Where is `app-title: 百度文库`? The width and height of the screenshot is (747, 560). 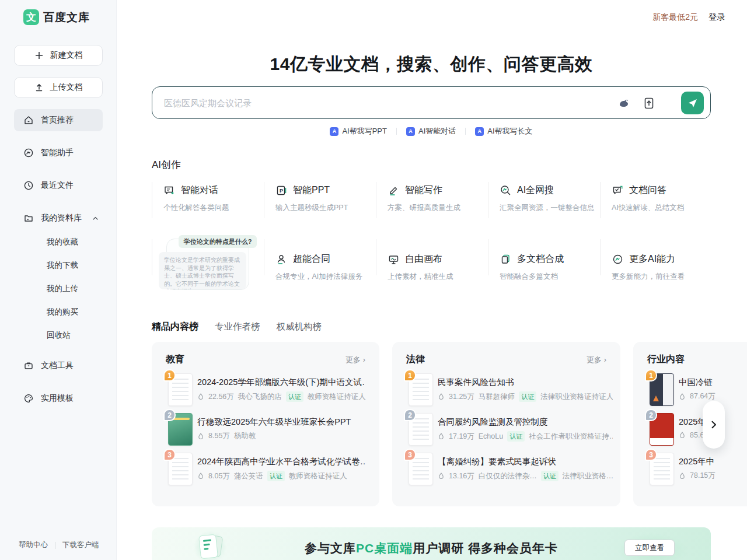
app-title: 百度文库 is located at coordinates (67, 18).